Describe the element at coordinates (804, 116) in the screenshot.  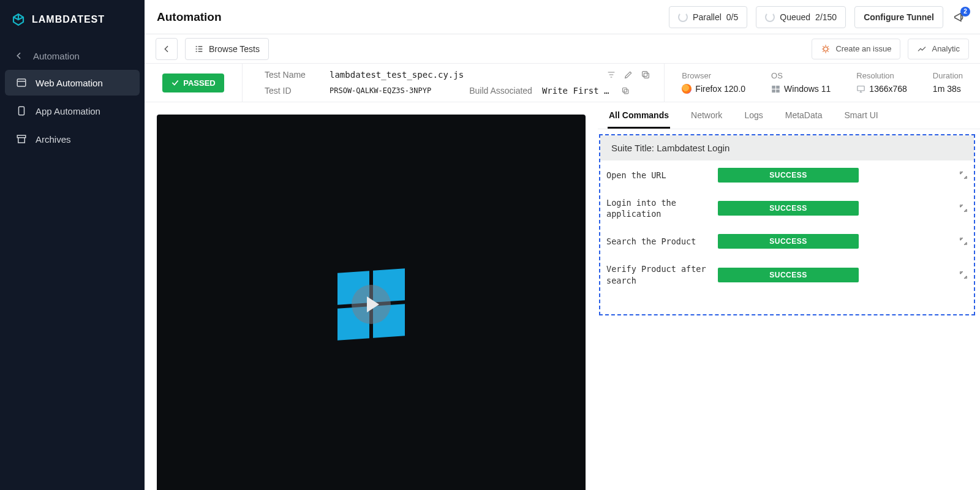
I see `tab-metadata: MetaData` at that location.